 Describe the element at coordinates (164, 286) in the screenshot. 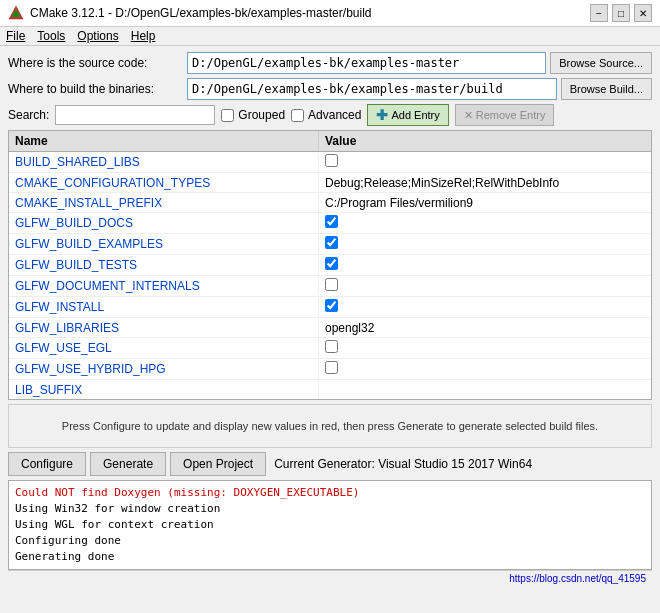

I see `cell-name: GLFW_DOCUMENT_INTERNALS` at that location.